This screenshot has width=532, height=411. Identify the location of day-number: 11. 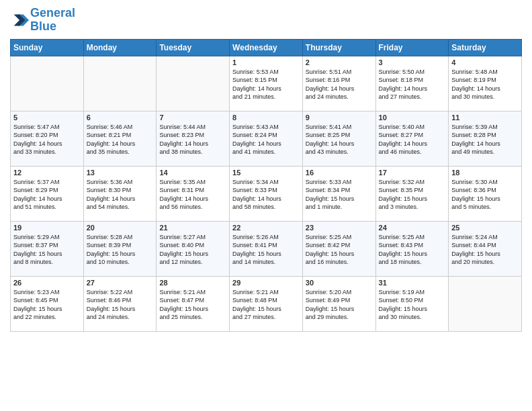
(485, 118).